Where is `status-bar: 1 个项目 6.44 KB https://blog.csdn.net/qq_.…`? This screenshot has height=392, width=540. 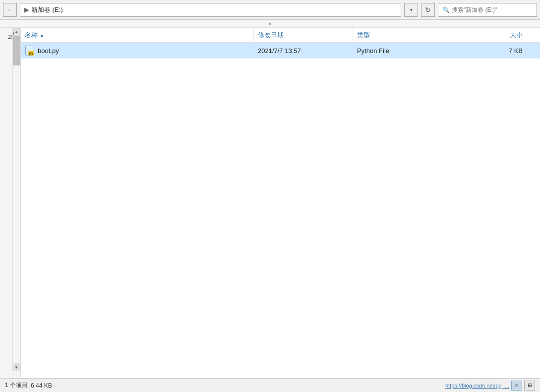 status-bar: 1 个项目 6.44 KB https://blog.csdn.net/qq_.… is located at coordinates (270, 385).